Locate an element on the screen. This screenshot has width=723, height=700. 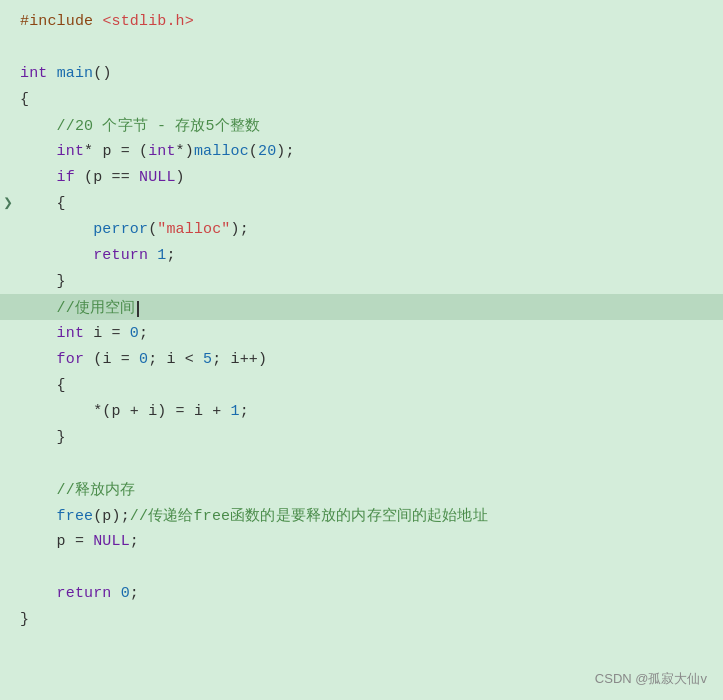
line-content-19: //释放内存 is located at coordinates (370, 490).